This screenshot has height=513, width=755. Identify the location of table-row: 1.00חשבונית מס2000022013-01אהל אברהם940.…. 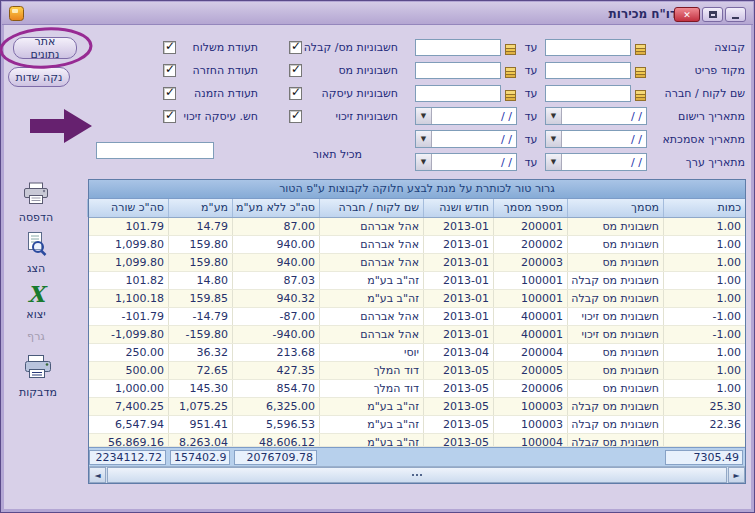
(417, 245).